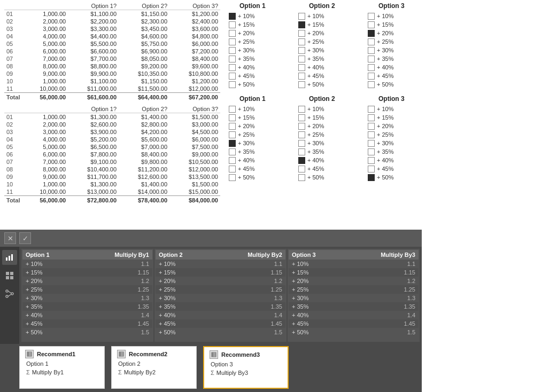 This screenshot has width=534, height=392. What do you see at coordinates (10, 294) in the screenshot?
I see `connect-icon` at bounding box center [10, 294].